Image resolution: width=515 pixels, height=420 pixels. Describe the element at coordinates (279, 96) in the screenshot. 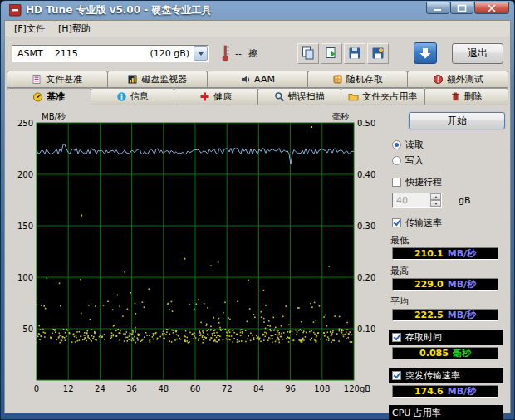

I see `error-scan-icon` at that location.